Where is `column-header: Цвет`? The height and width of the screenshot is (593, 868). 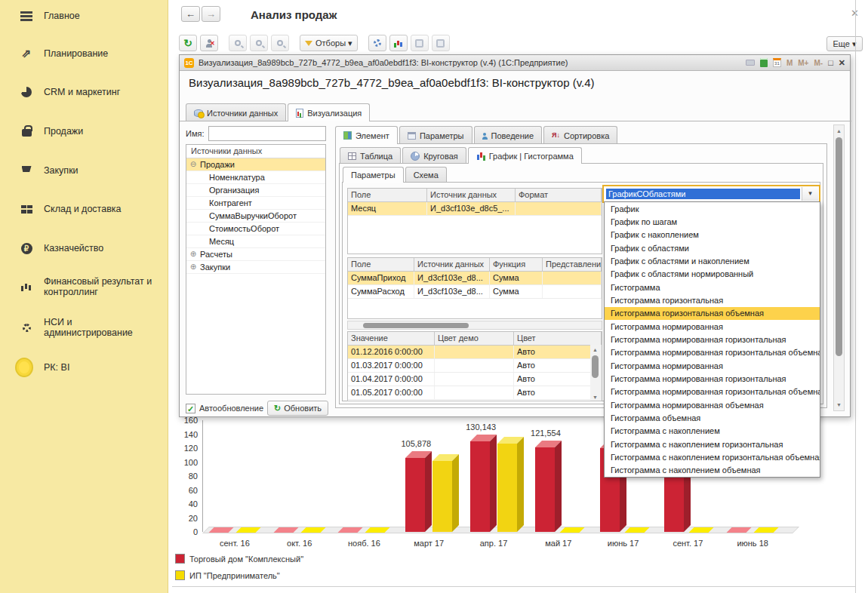 column-header: Цвет is located at coordinates (558, 338).